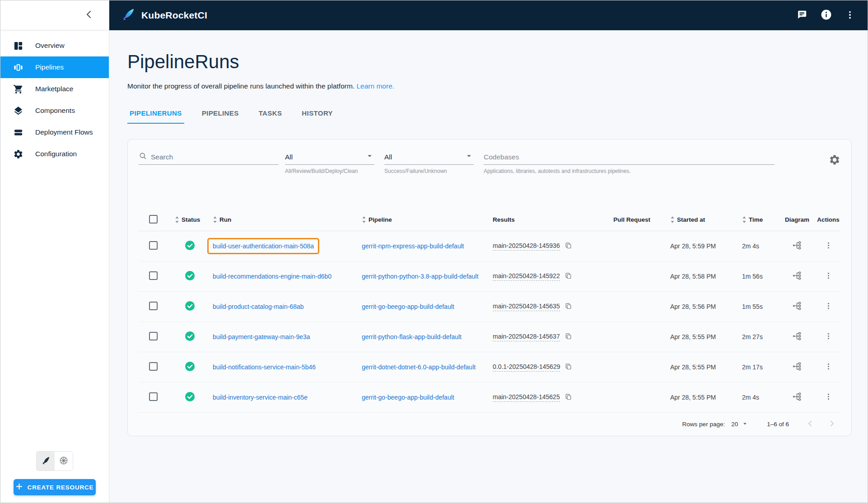  Describe the element at coordinates (369, 157) in the screenshot. I see `chevron-down-icon` at that location.